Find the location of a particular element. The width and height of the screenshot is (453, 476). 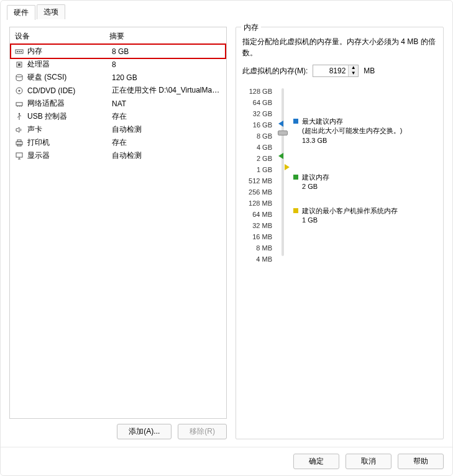

tick-label: 2 GB is located at coordinates (265, 158).